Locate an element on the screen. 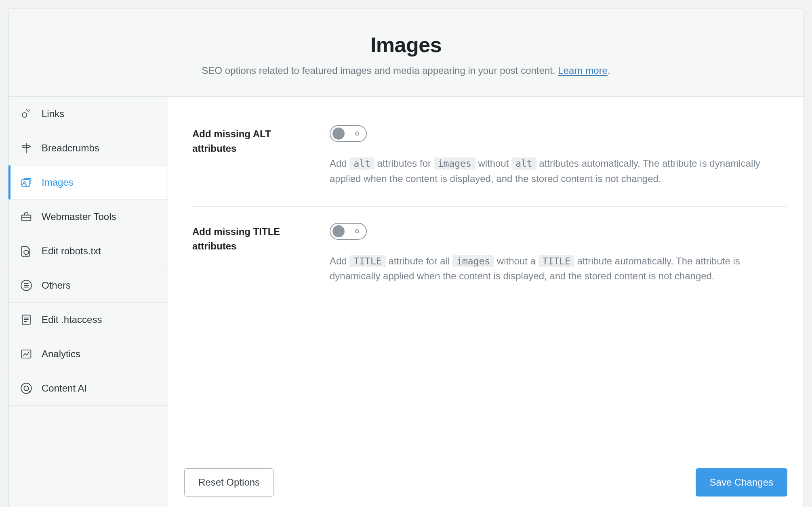 This screenshot has width=812, height=507. sidebar-item-breadcrumbs: Breadcrumbs is located at coordinates (88, 149).